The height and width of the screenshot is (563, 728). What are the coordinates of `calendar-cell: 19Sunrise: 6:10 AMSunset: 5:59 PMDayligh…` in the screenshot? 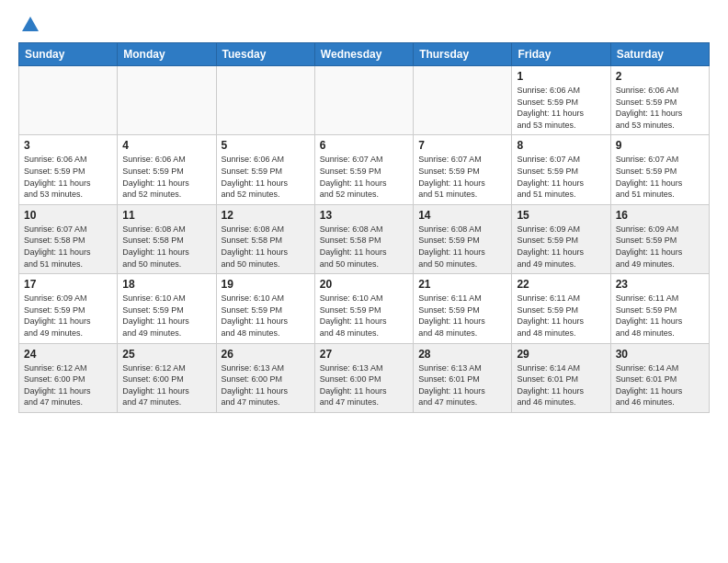 It's located at (265, 309).